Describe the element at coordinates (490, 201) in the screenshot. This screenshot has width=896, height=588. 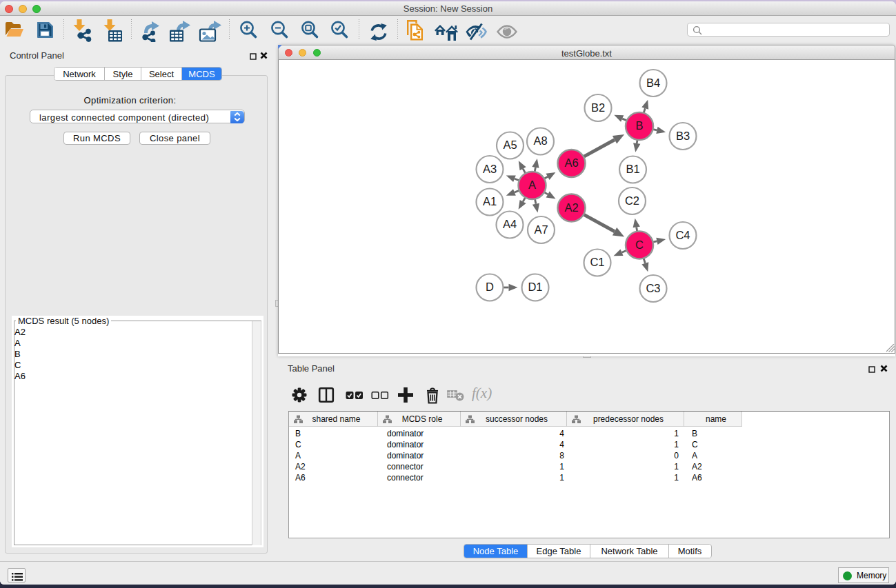
I see `svg-text: A1` at that location.